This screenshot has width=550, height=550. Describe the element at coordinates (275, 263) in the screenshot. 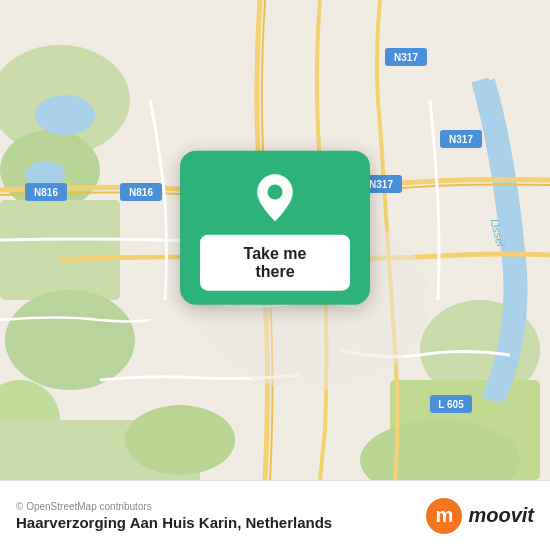

I see `take-me-there-button: Take me there` at that location.